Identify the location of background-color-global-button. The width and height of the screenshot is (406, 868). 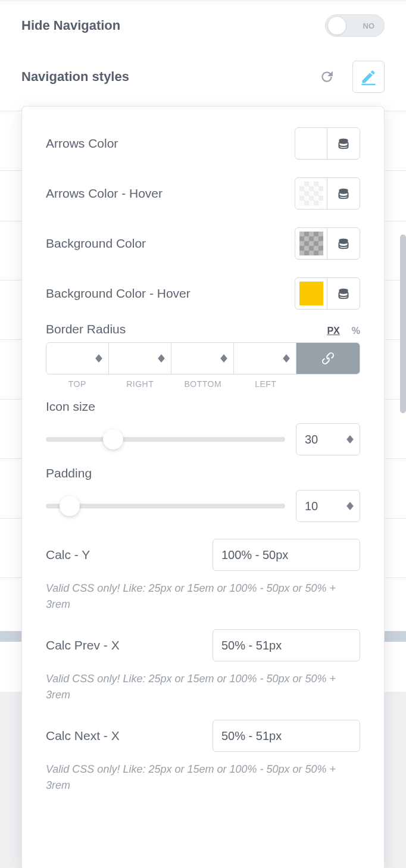
(343, 243).